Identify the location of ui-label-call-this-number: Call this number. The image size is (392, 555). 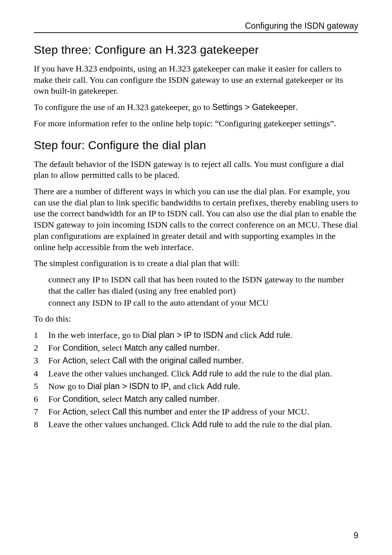
(142, 412).